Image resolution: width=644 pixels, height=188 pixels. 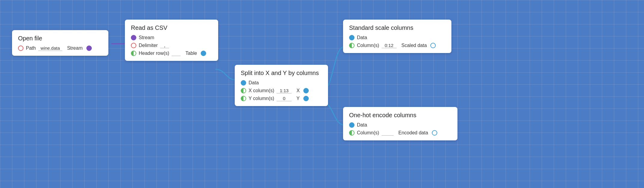 What do you see at coordinates (389, 45) in the screenshot?
I see `scale-col-input` at bounding box center [389, 45].